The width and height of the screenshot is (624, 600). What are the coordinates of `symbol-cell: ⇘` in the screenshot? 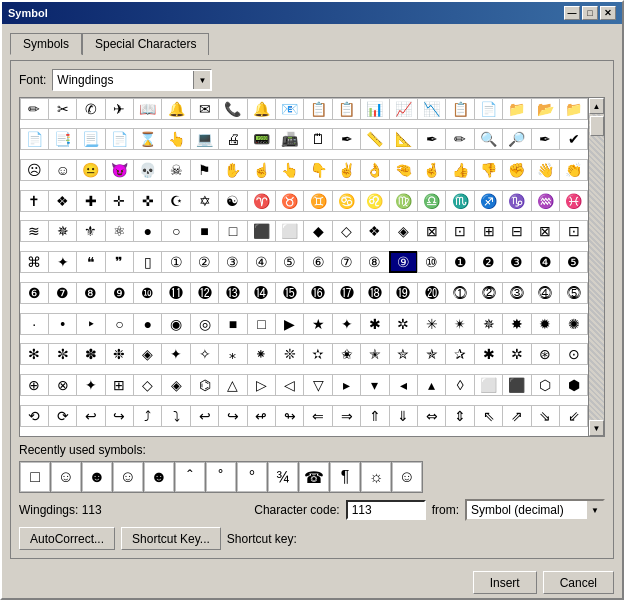 It's located at (546, 416).